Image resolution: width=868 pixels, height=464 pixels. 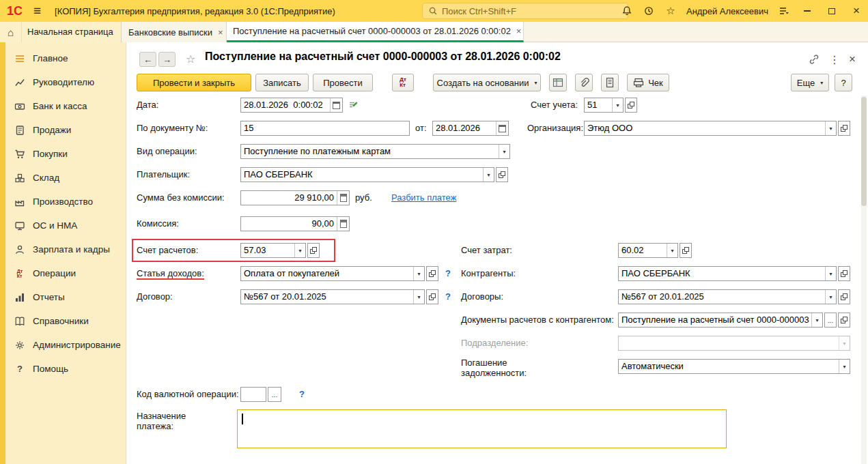 What do you see at coordinates (333, 274) in the screenshot?
I see `income-item-field: Оплата от покупателей ▾` at bounding box center [333, 274].